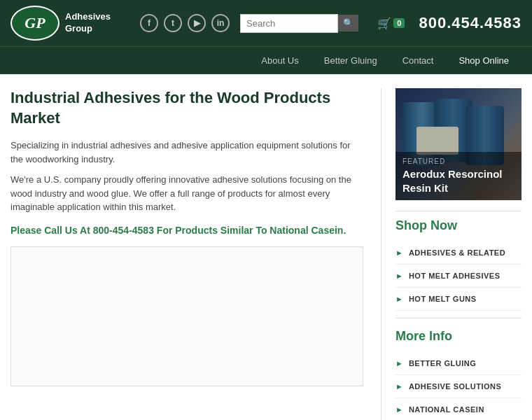 The height and width of the screenshot is (420, 532). I want to click on header-top: GP Adhesives Group f t ▶ in 🔍 🛒 0 800.45…, so click(266, 23).